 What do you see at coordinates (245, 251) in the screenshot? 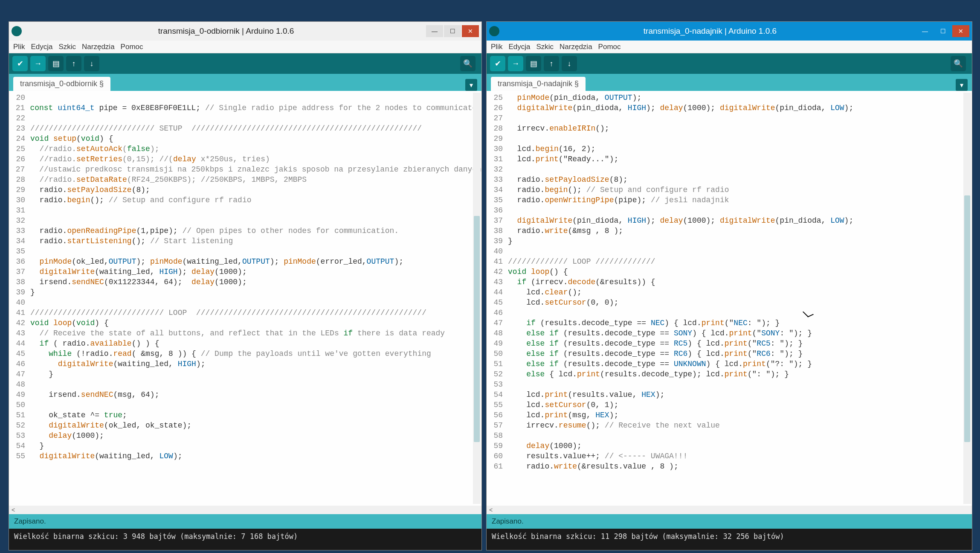
I see `code-line: 35` at bounding box center [245, 251].